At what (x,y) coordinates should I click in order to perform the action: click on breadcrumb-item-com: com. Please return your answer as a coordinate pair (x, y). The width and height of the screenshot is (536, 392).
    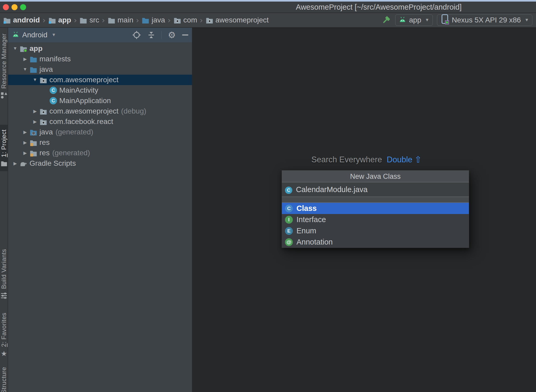
    Looking at the image, I should click on (185, 20).